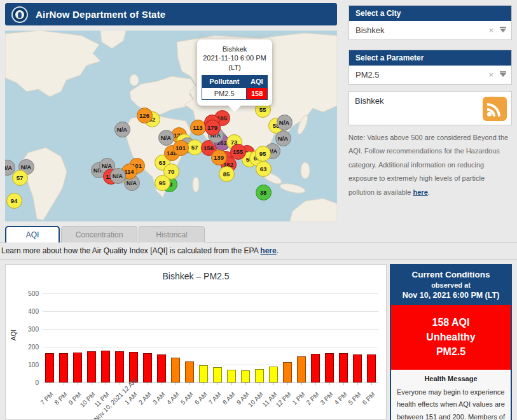  Describe the element at coordinates (198, 127) in the screenshot. I see `map-marker: 113` at that location.